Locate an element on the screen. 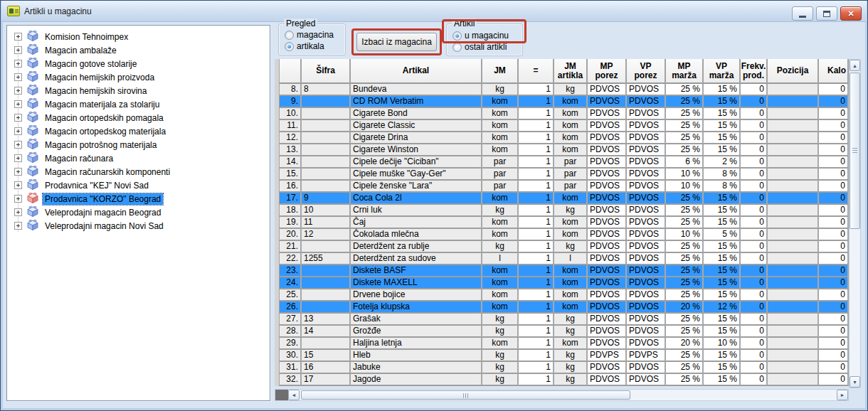 This screenshot has width=868, height=411. tree-item-8: Magacin ortopedskog materijala is located at coordinates (138, 131).